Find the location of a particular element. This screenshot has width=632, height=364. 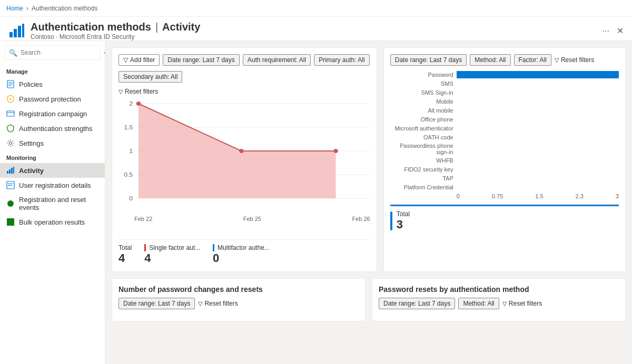

sidebar-item-bulk-operation-results: Bulk operation results is located at coordinates (53, 222).